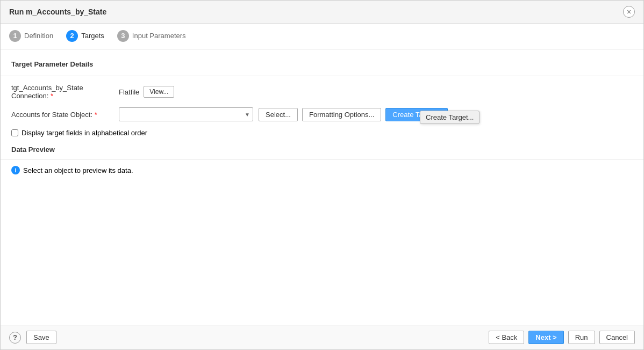  What do you see at coordinates (33, 337) in the screenshot?
I see `footer-left: ? Save` at bounding box center [33, 337].